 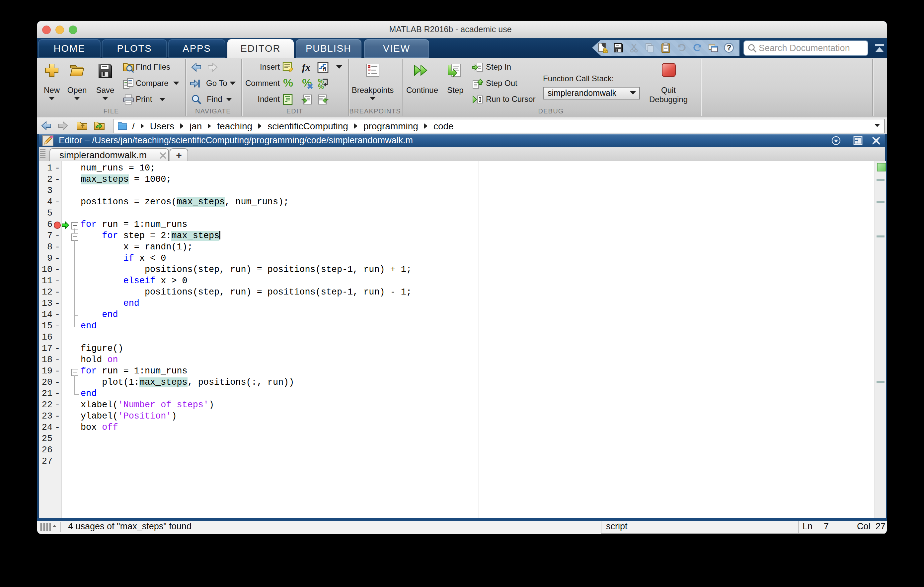 What do you see at coordinates (325, 69) in the screenshot?
I see `svg-text: fi` at bounding box center [325, 69].